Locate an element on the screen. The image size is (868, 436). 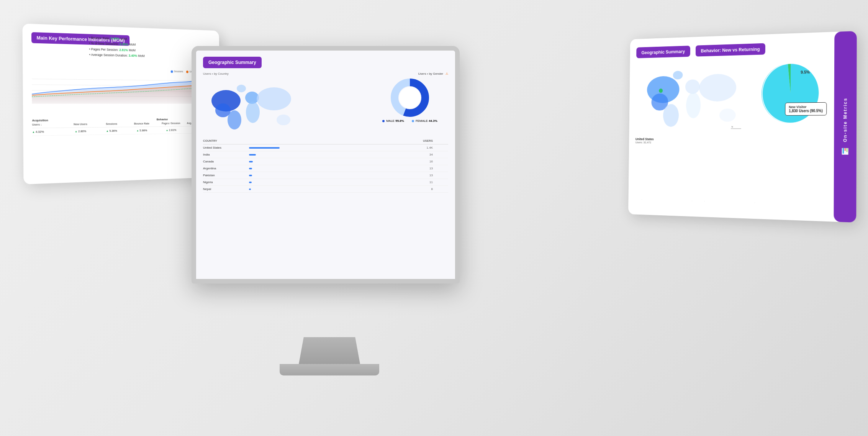
users-by-country-label: Users • by Country is located at coordinates (285, 74).